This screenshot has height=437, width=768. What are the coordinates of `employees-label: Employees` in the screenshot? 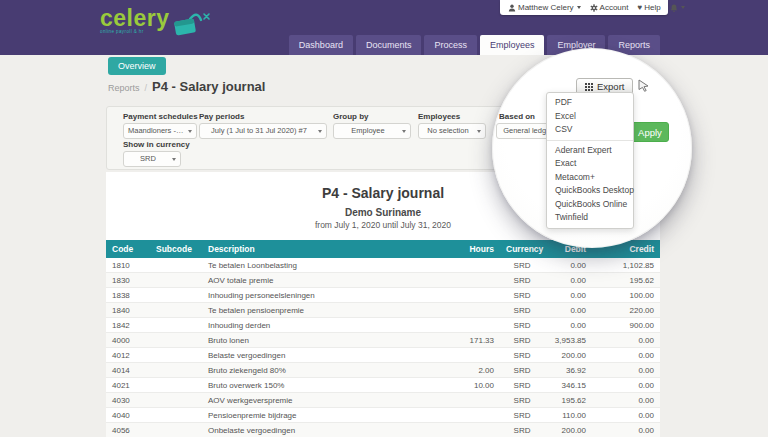 It's located at (439, 116).